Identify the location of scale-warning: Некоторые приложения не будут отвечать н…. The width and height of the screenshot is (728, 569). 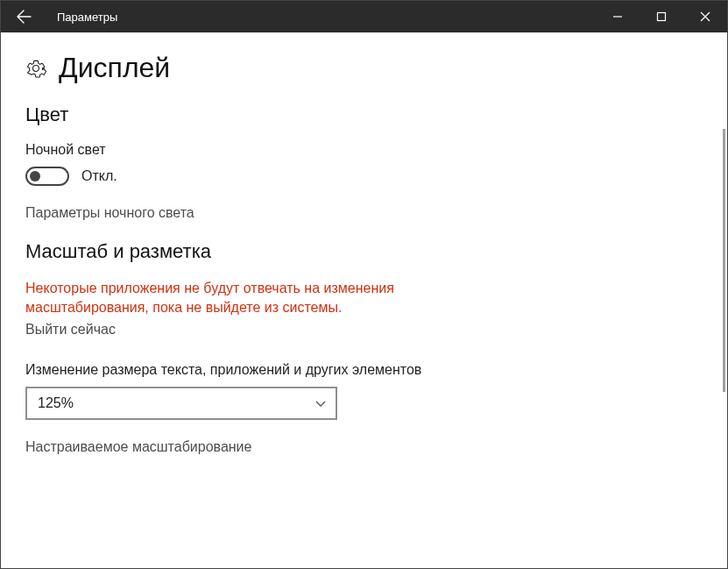
(271, 298).